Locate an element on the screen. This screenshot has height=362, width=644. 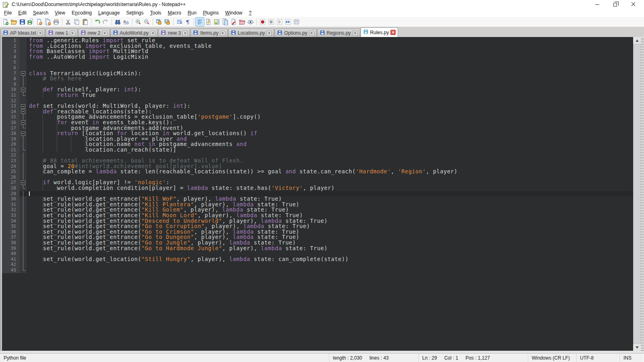
show-all-characters-icon: ¶ is located at coordinates (188, 22).